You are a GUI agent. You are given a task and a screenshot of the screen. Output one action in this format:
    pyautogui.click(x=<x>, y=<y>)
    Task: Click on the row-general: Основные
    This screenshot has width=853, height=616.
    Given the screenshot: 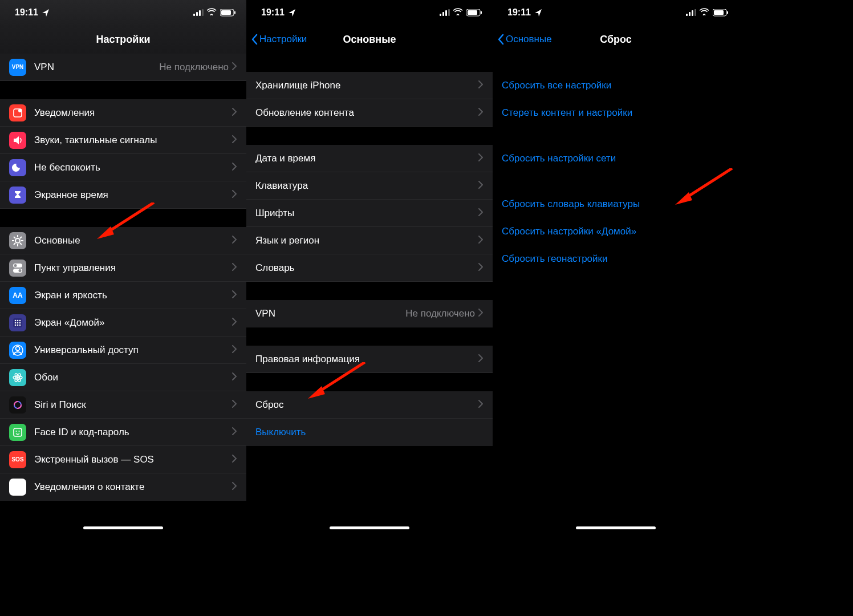 What is the action you would take?
    pyautogui.click(x=123, y=241)
    